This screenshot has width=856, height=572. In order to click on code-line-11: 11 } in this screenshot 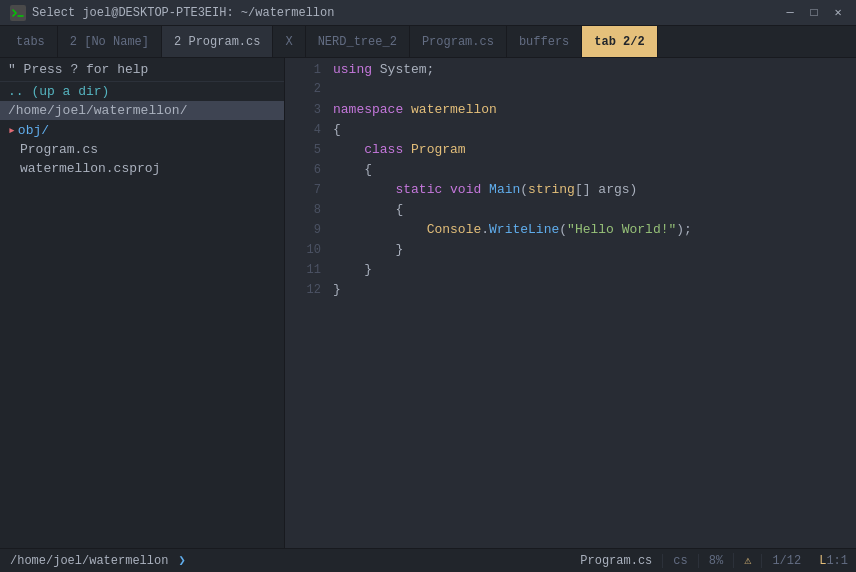, I will do `click(570, 272)`.